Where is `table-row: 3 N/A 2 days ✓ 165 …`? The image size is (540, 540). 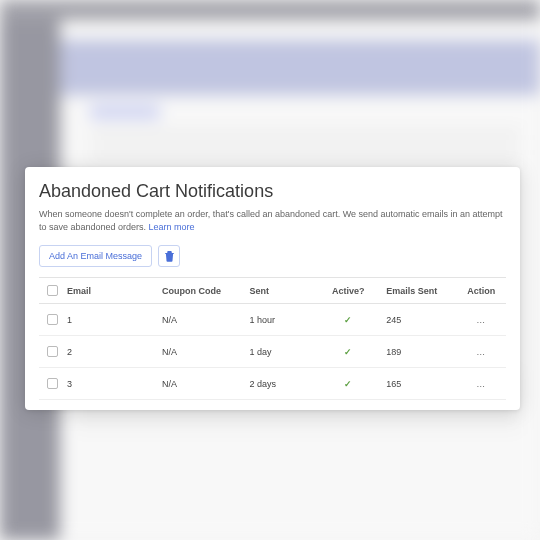 table-row: 3 N/A 2 days ✓ 165 … is located at coordinates (272, 384).